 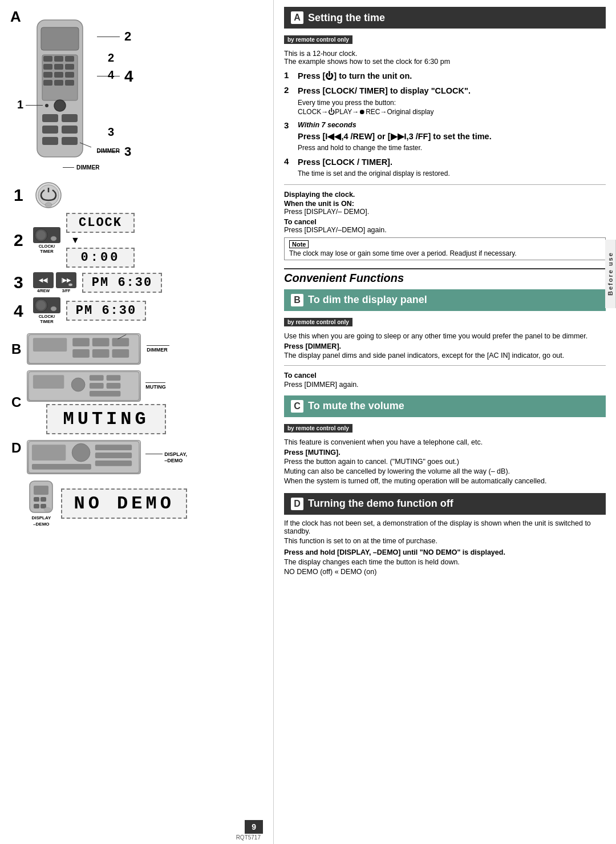 I want to click on step2-clock-display: CLOCK, so click(x=100, y=223).